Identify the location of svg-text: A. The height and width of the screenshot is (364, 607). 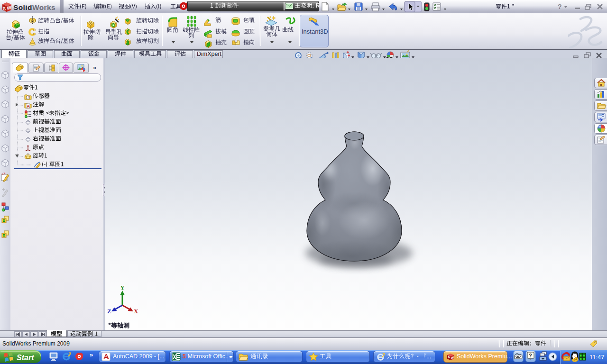
(28, 106).